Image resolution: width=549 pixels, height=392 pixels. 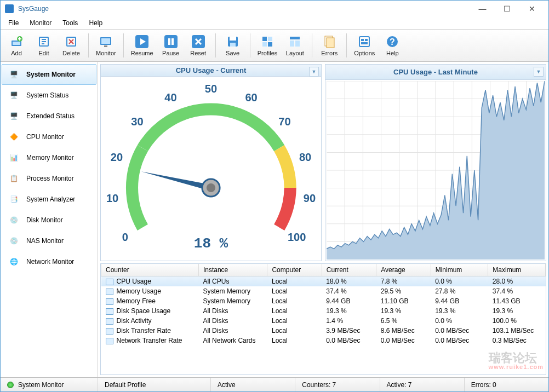 I want to click on errors-button: Errors, so click(x=329, y=45).